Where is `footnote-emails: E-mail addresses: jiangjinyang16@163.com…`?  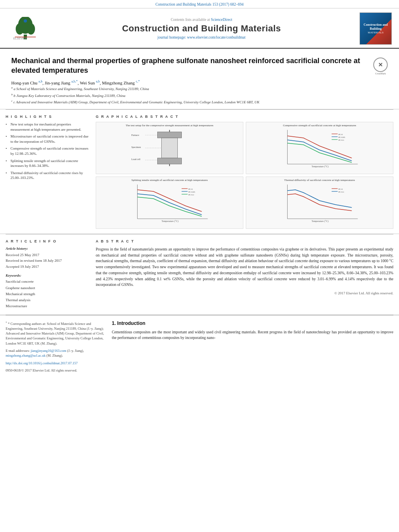 footnote-emails: E-mail addresses: jiangjinyang16@163.com… is located at coordinates (56, 353).